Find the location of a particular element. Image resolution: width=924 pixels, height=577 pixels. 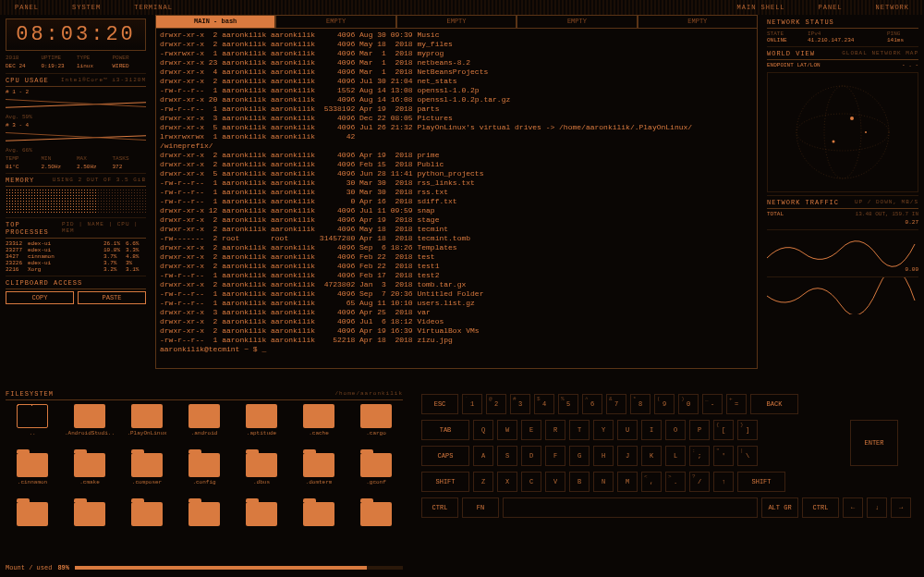

process-table: 23312edex-ui26.1%6.6%23277edex-ui10.8%3.… is located at coordinates (76, 257).